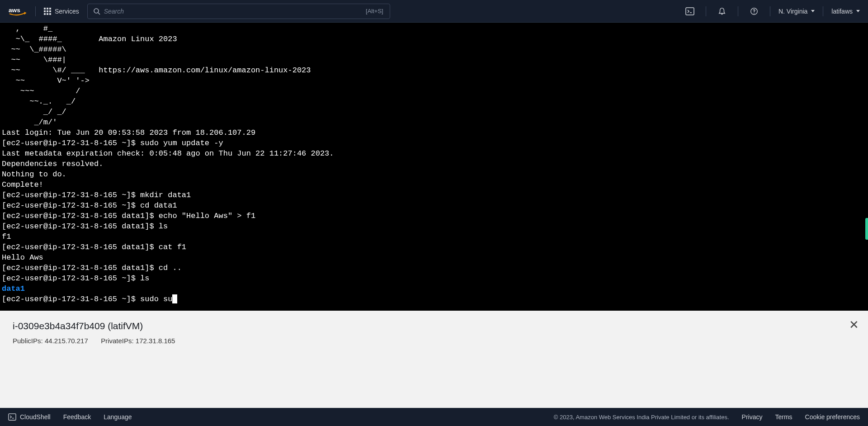 Image resolution: width=868 pixels, height=426 pixels. Describe the element at coordinates (797, 11) in the screenshot. I see `region-selector: N. Virginia` at that location.